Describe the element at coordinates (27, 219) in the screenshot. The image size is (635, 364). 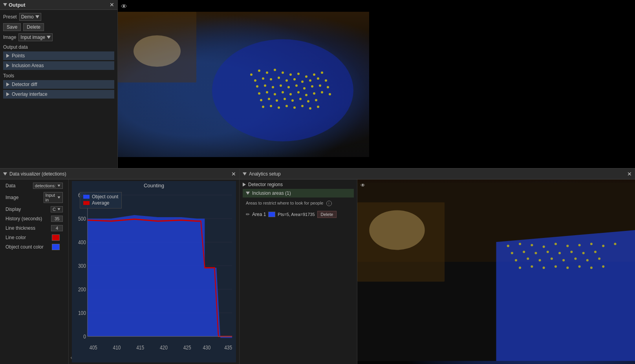
I see `history-label: History (seconds)` at that location.